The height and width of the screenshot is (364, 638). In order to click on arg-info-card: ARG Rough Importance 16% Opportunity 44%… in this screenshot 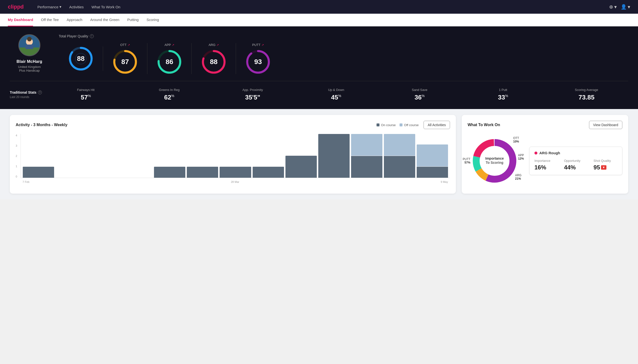, I will do `click(576, 161)`.